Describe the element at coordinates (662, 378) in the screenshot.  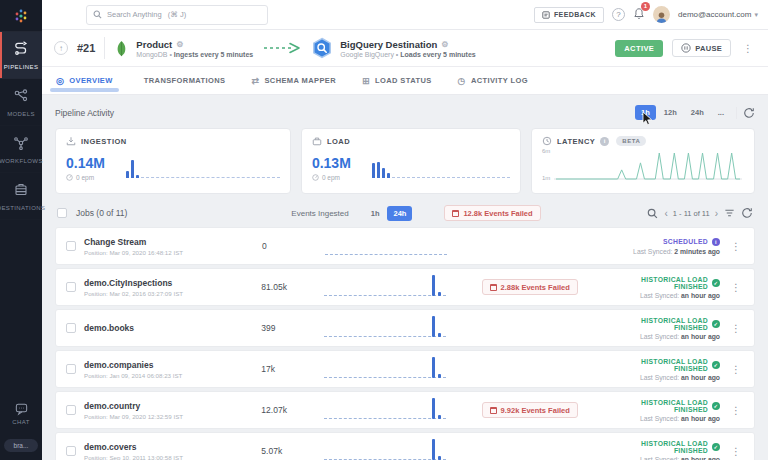
I see `job-last-synced: Last Synced: an hour ago` at that location.